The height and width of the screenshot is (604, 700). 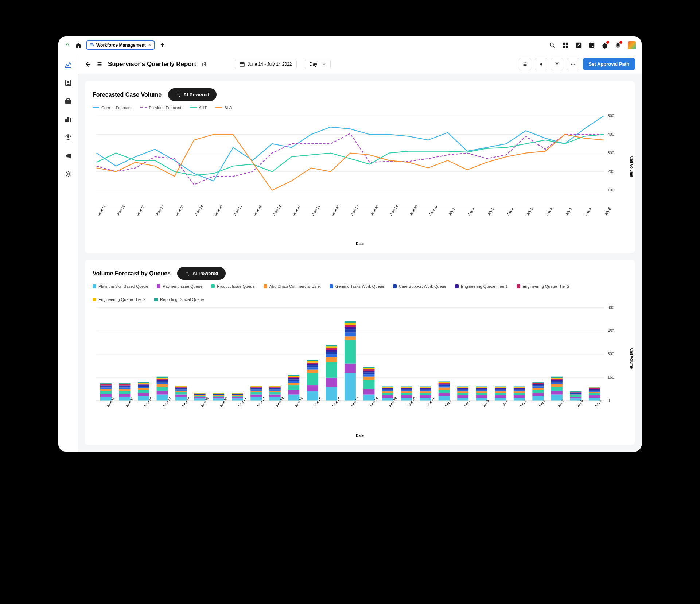 What do you see at coordinates (541, 64) in the screenshot?
I see `share-button` at bounding box center [541, 64].